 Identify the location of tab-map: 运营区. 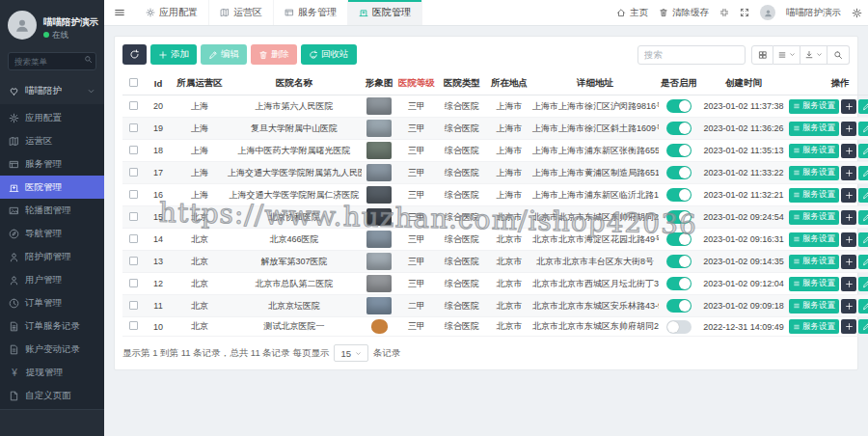
(241, 13).